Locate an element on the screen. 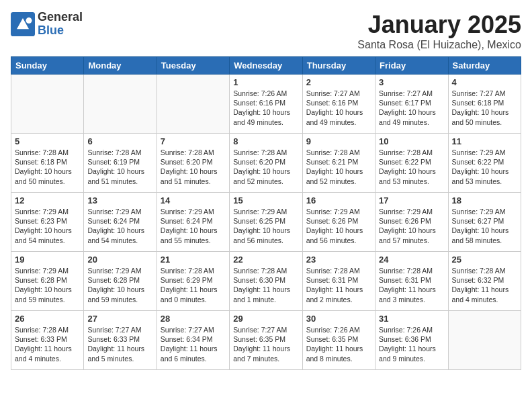 The width and height of the screenshot is (532, 411). weekday-header: Saturday is located at coordinates (484, 66).